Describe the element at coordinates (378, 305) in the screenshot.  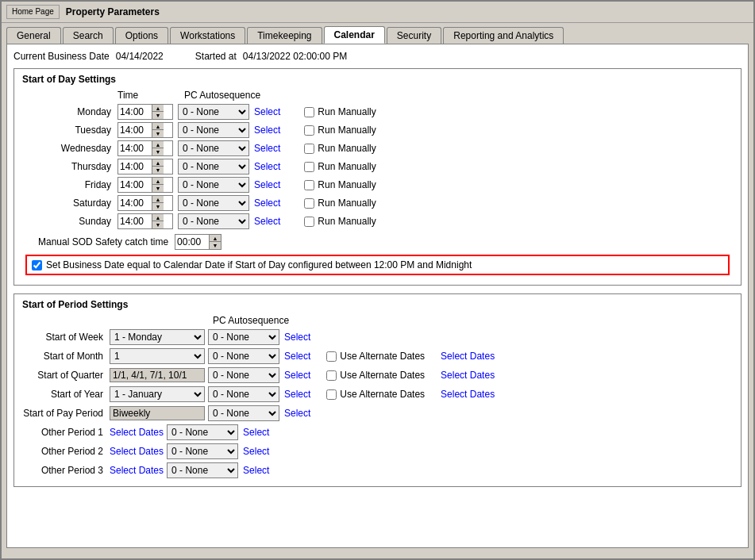
I see `period-title: Start of Period Settings` at that location.